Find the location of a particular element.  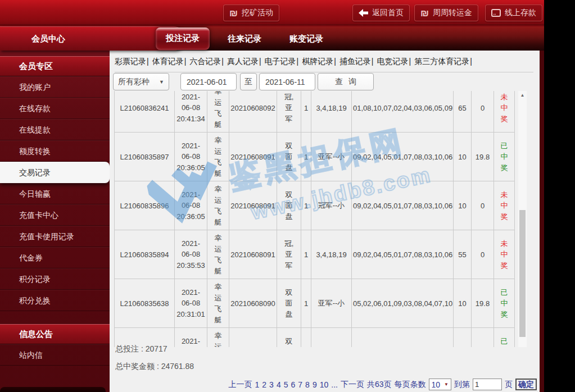

page-links: 12345678910 is located at coordinates (292, 385).